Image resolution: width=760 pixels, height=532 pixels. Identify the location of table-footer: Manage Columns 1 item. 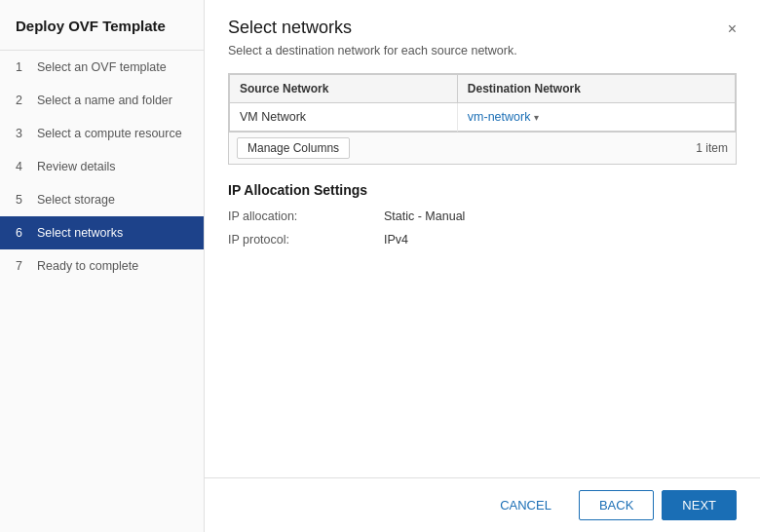
(482, 148).